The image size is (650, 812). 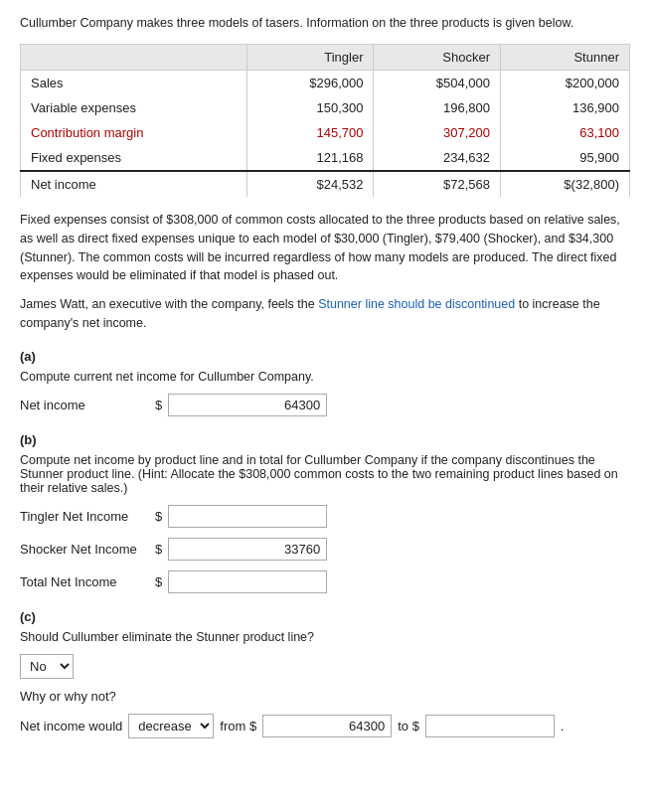 What do you see at coordinates (325, 517) in the screenshot?
I see `part-b-input-row-0: Tingler Net Income$` at bounding box center [325, 517].